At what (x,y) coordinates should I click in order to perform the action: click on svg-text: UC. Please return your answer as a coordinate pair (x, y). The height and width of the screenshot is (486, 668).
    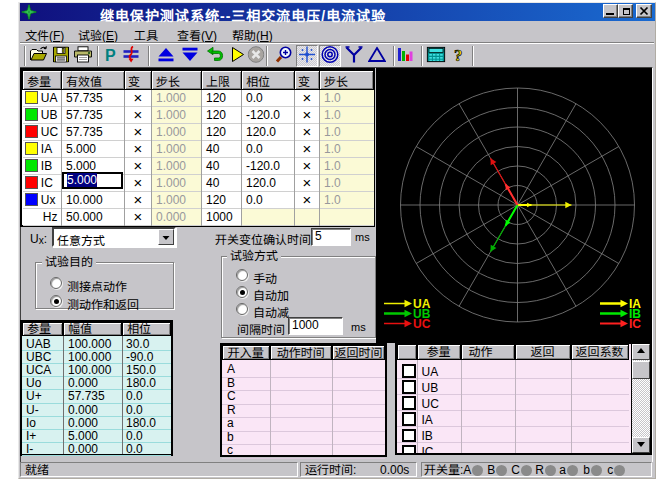
    Looking at the image, I should click on (422, 324).